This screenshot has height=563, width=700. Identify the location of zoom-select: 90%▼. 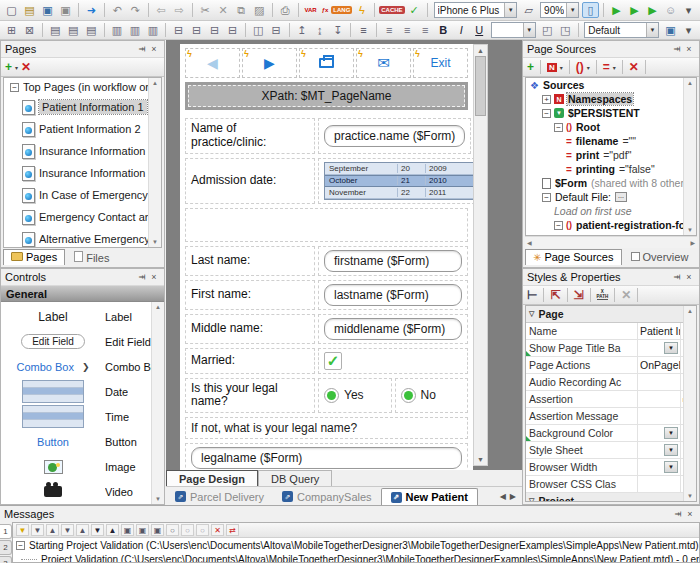
(560, 10).